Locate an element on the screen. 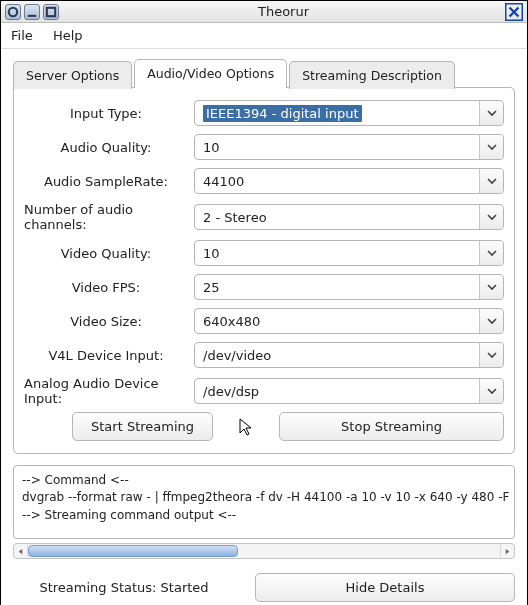 This screenshot has width=528, height=605. log-line: dvgrab --format raw - | ffmpeg2theora -f… is located at coordinates (264, 498).